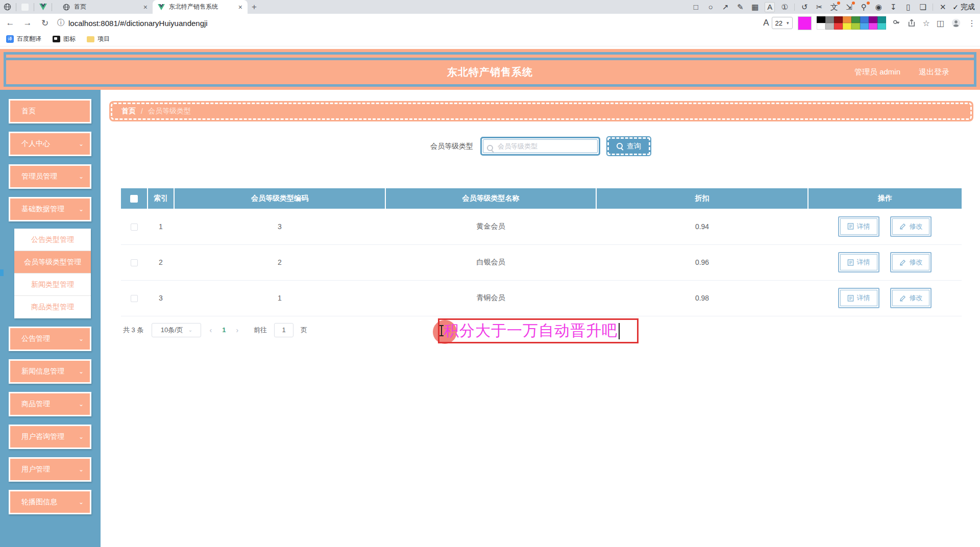  Describe the element at coordinates (972, 23) in the screenshot. I see `browser-menu-icon: ⋮` at that location.